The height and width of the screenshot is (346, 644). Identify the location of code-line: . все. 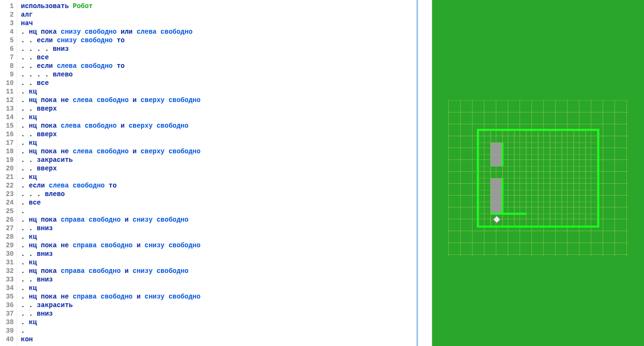
(218, 203).